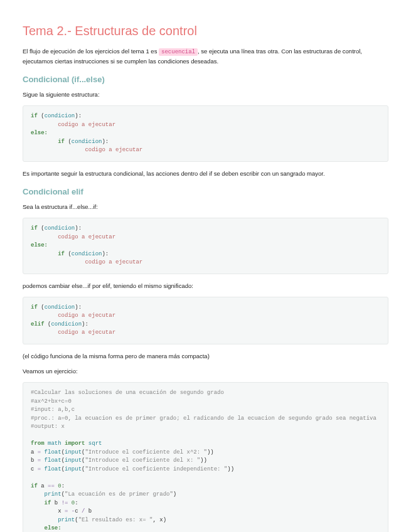 This screenshot has width=411, height=532. What do you see at coordinates (142, 460) in the screenshot?
I see `str: "Introduce el coeficiente del x: "` at bounding box center [142, 460].